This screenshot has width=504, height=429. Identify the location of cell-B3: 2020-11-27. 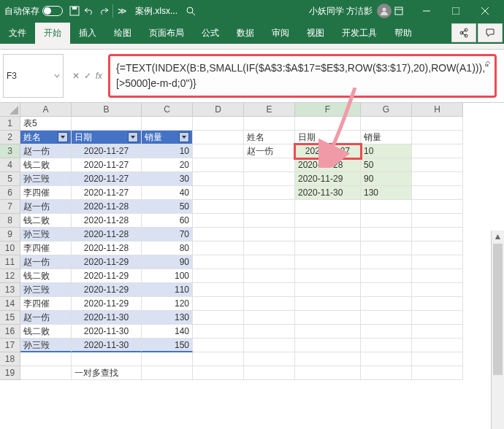
(107, 152).